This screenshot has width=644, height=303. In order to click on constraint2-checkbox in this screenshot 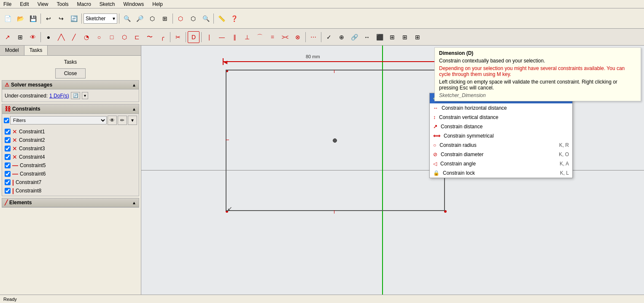, I will do `click(8, 140)`.